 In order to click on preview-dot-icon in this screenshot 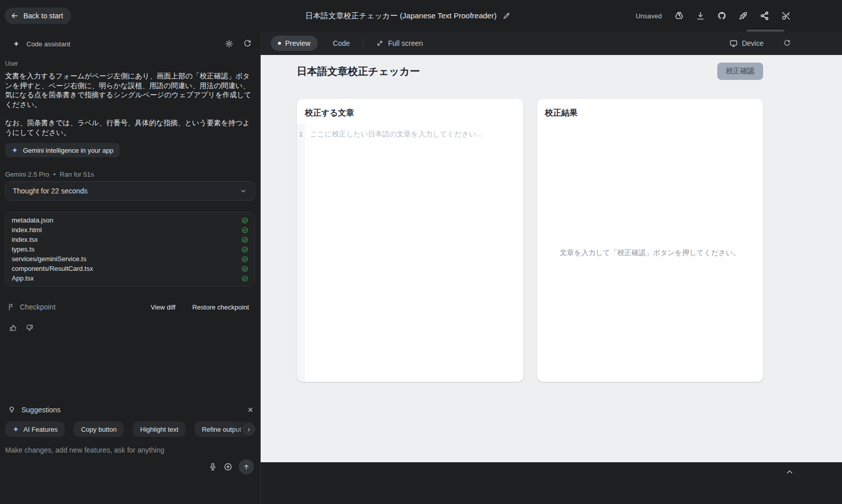, I will do `click(279, 43)`.